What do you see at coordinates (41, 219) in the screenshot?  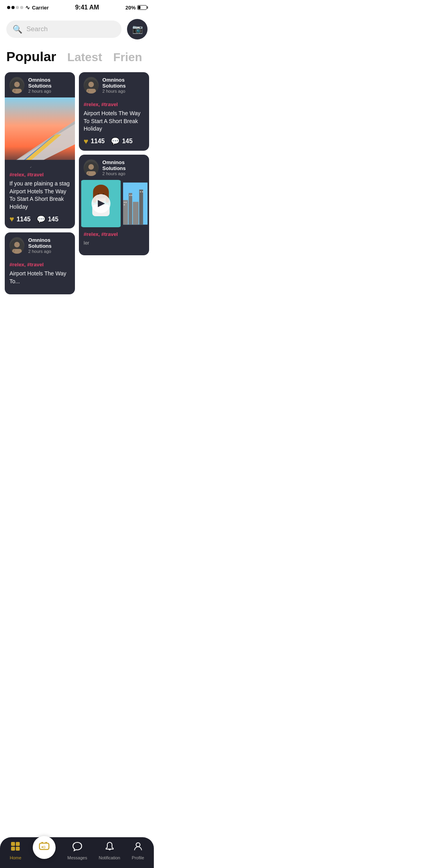 I see `comment-icon: 💬` at bounding box center [41, 219].